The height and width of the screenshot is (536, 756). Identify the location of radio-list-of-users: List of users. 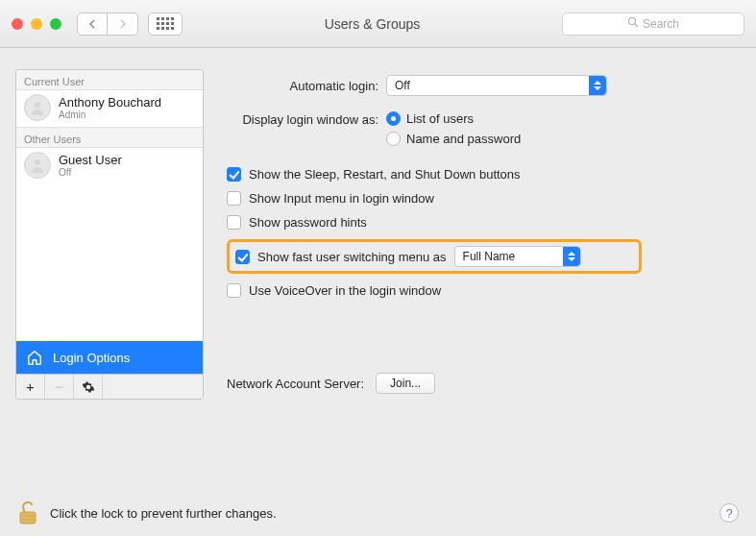
(453, 119).